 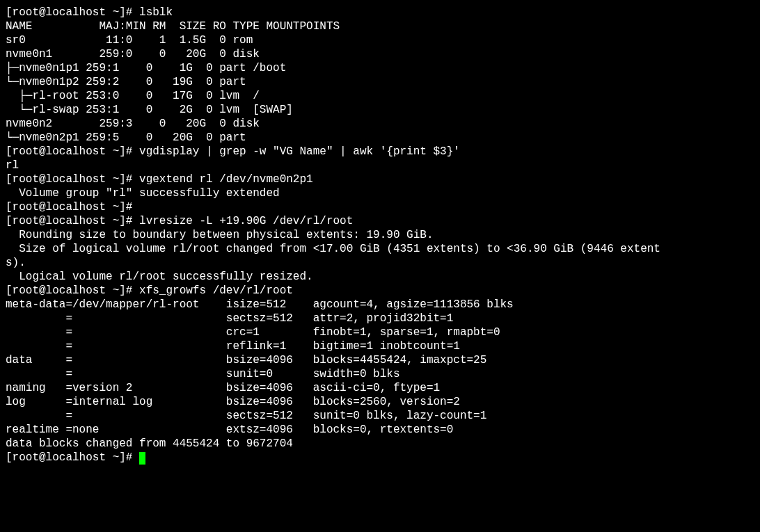 I want to click on lsblk-row: nvme0n2 259:3 0 20G 0 disk, so click(x=132, y=124).